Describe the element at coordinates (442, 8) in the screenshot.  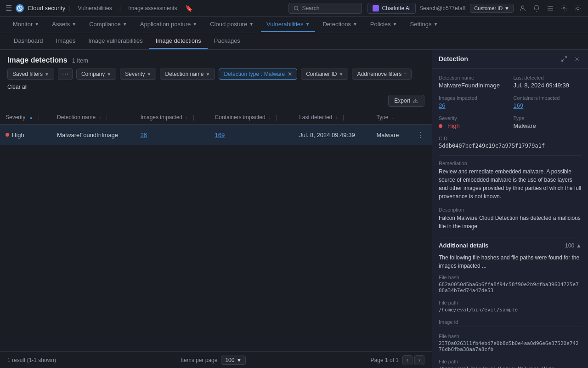
I see `search-id: Search@b577efa8` at that location.